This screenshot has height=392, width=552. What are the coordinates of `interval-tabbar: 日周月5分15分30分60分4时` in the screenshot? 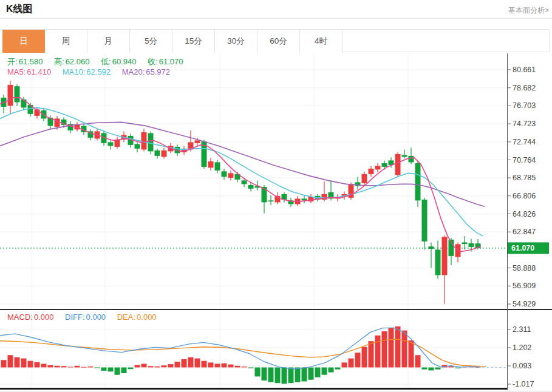 It's located at (276, 41).